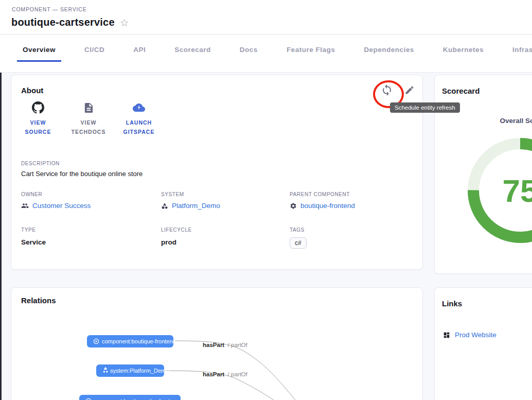 The width and height of the screenshot is (532, 400). What do you see at coordinates (25, 206) in the screenshot?
I see `group-icon` at bounding box center [25, 206].